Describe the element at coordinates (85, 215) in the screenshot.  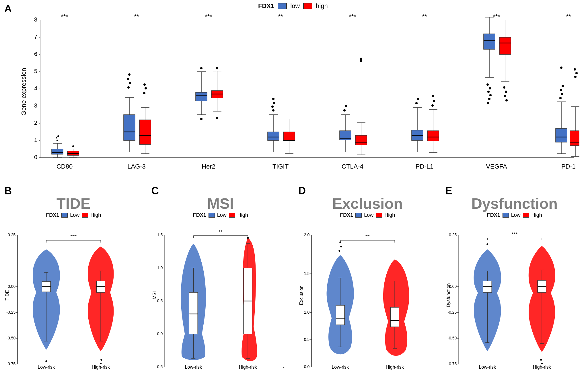
I see `panel-b-high-box` at that location.